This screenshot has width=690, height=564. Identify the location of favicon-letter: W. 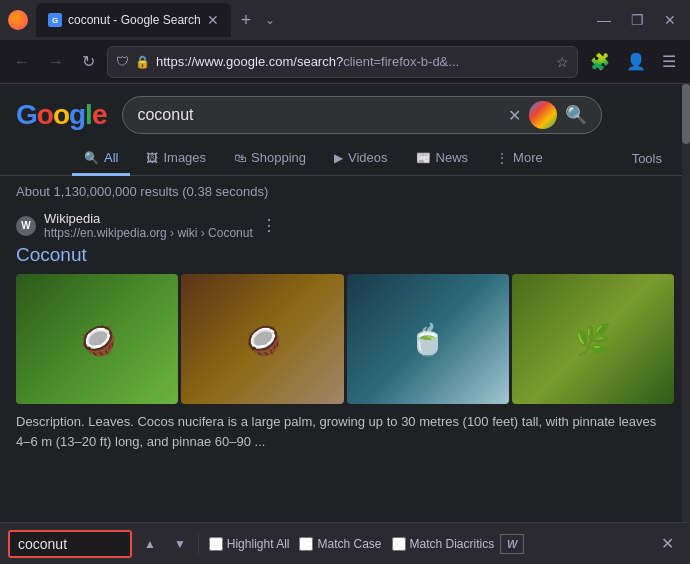
(26, 226).